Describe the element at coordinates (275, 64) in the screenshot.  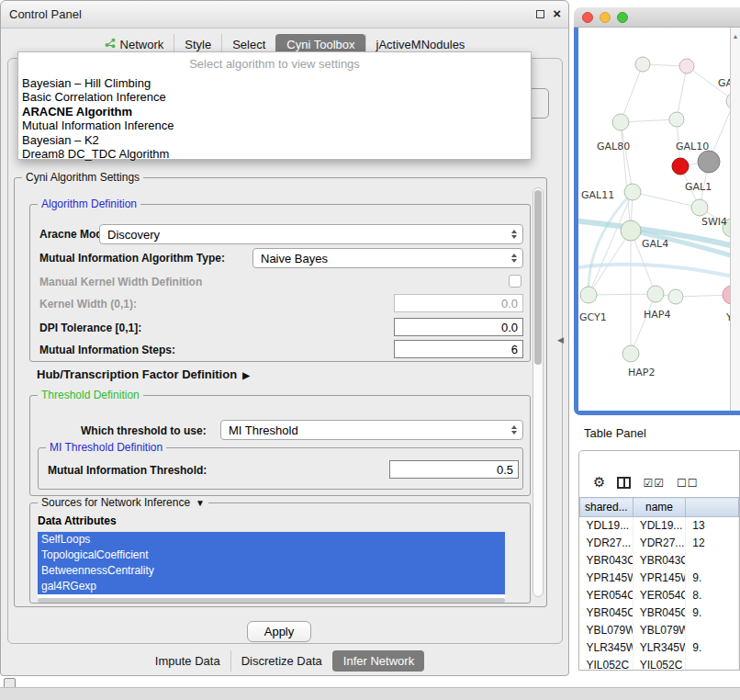
I see `dropdown-placeholder: Select algorithm to view settings` at that location.